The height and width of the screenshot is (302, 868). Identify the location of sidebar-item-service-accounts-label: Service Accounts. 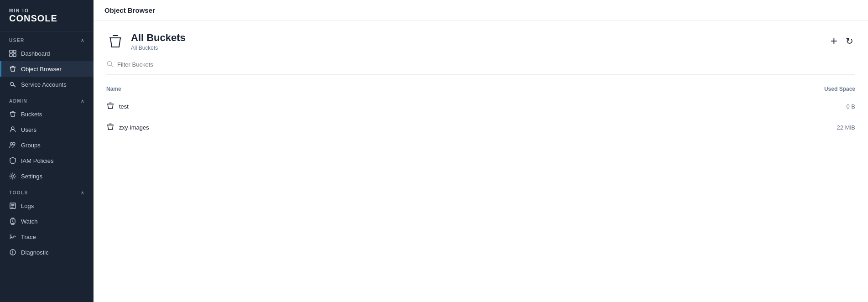
(44, 85).